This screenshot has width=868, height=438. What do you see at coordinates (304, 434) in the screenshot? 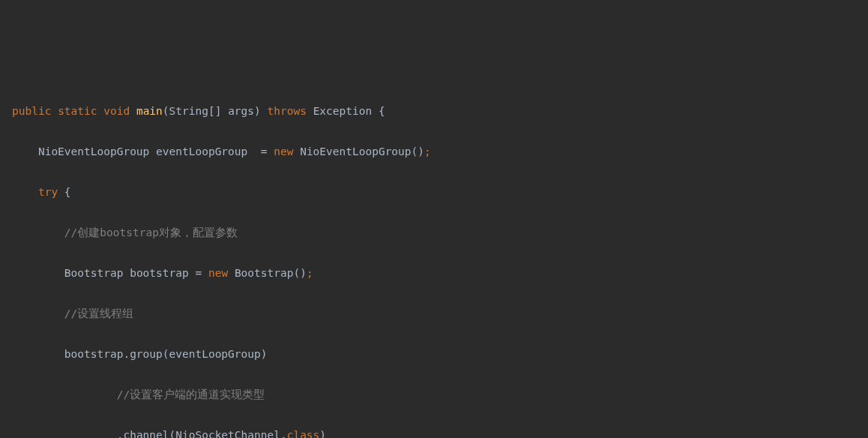
I see `keyword-class: class` at bounding box center [304, 434].